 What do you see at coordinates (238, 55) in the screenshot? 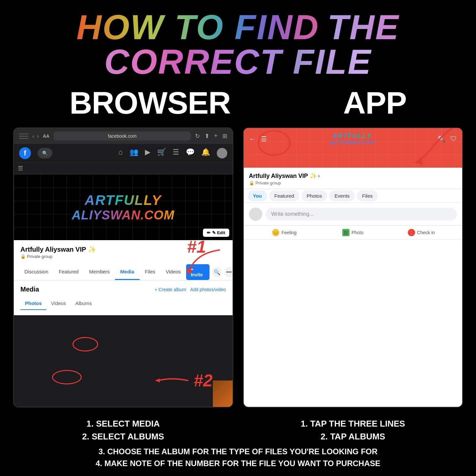
I see `title-row: HOW TO FIND THE CORRECT FILE` at bounding box center [238, 55].